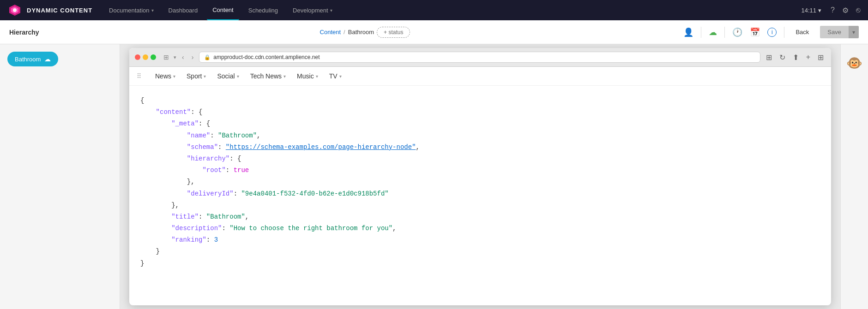  I want to click on json-key-ranking: "ranking", so click(189, 240).